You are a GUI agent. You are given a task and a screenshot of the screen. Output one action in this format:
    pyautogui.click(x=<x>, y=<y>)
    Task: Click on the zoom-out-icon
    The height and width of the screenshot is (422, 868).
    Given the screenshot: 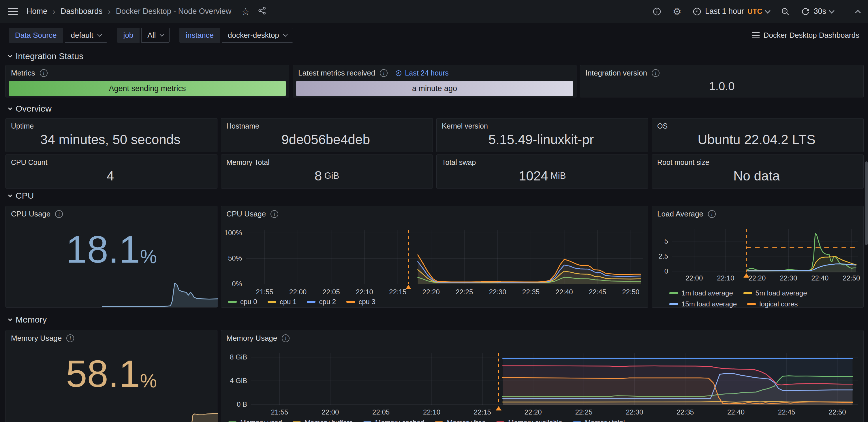 What is the action you would take?
    pyautogui.click(x=785, y=11)
    